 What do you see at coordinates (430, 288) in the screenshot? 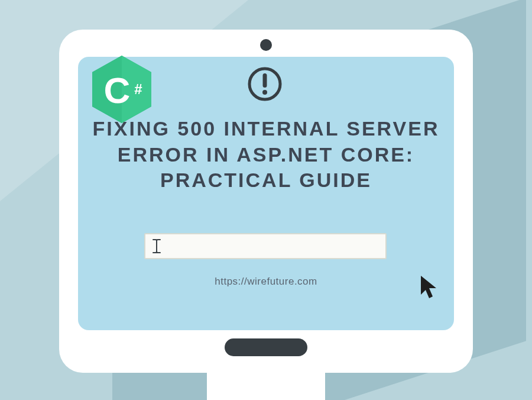
I see `cursor-arrow-icon` at bounding box center [430, 288].